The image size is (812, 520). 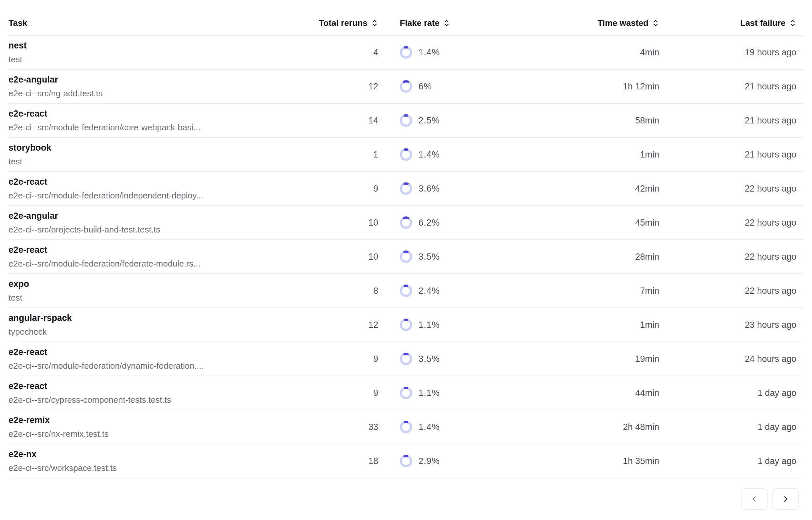 I want to click on previous-page-button, so click(x=754, y=499).